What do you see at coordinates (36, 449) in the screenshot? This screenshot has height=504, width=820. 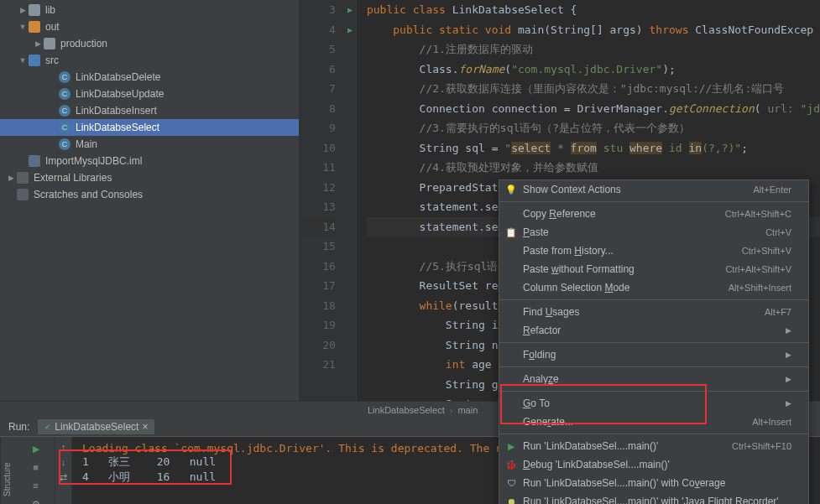 I see `rerun-icon: ▶` at bounding box center [36, 449].